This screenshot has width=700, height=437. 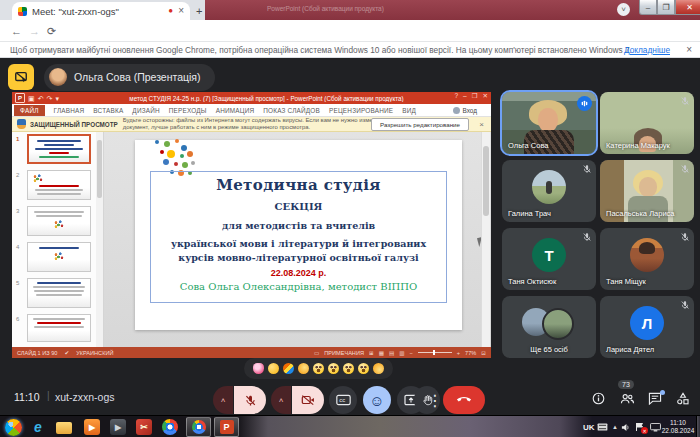 I want to click on reaction-cry: 😢, so click(x=348, y=368).